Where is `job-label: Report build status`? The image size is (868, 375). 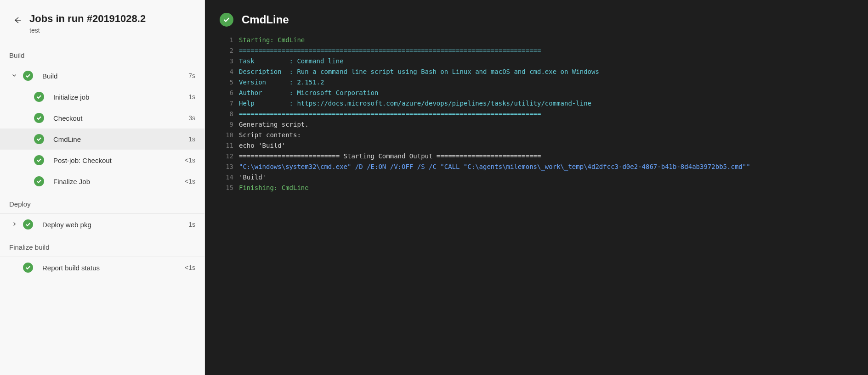 job-label: Report build status is located at coordinates (113, 268).